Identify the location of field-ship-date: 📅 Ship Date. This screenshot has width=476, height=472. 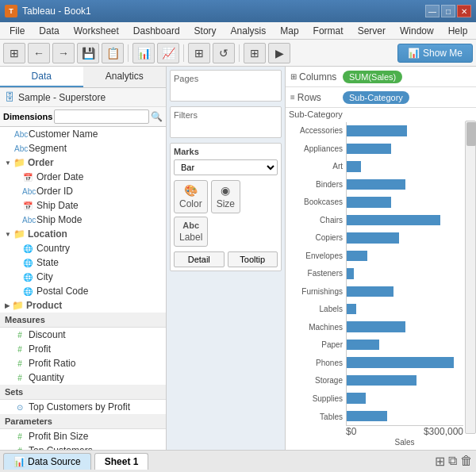
(83, 205).